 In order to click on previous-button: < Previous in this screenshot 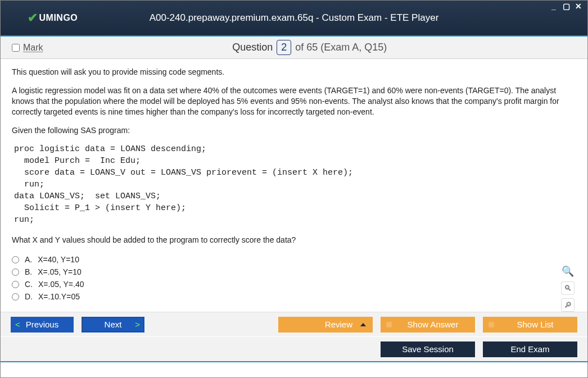, I will do `click(42, 325)`.